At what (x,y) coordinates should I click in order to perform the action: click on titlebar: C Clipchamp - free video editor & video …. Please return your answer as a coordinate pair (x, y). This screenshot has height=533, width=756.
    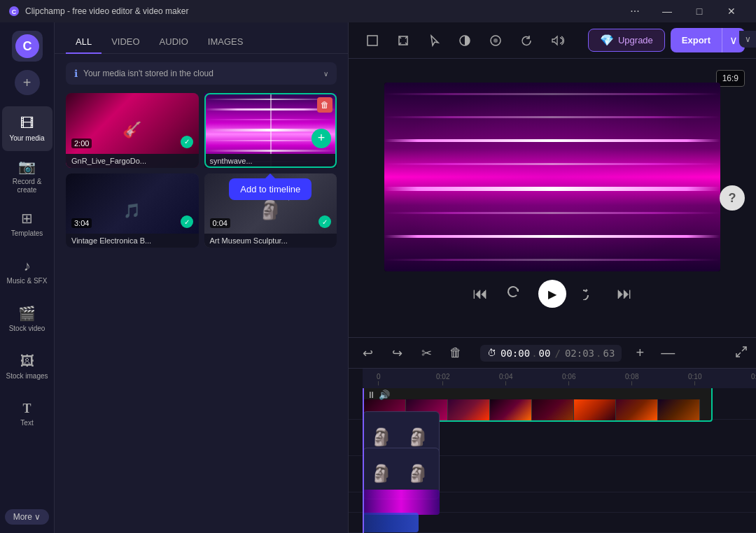
    Looking at the image, I should click on (378, 11).